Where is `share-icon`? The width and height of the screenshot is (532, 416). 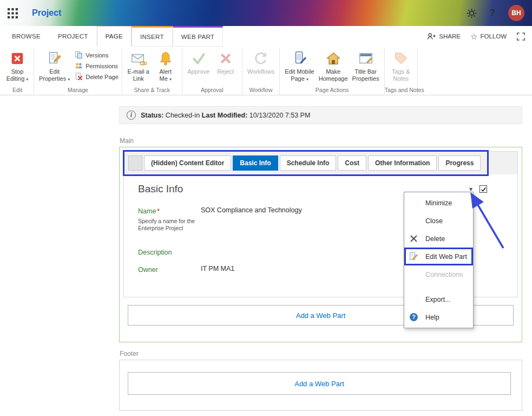
share-icon is located at coordinates (432, 36).